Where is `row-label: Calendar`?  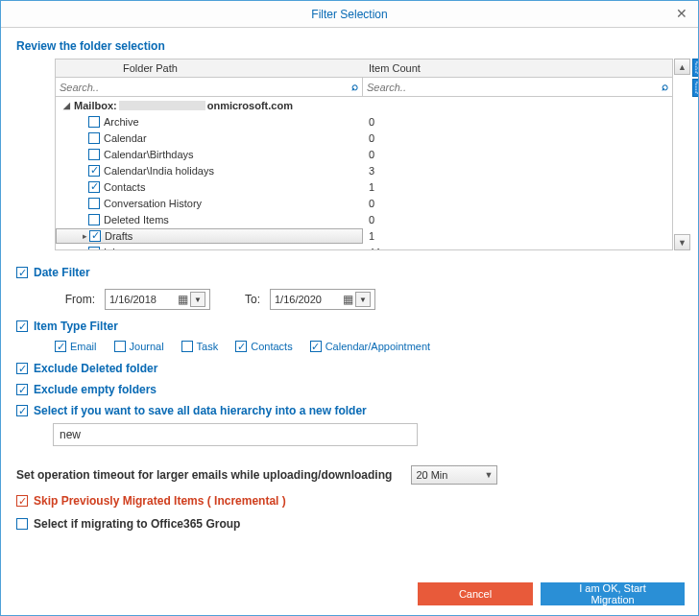
row-label: Calendar is located at coordinates (125, 138).